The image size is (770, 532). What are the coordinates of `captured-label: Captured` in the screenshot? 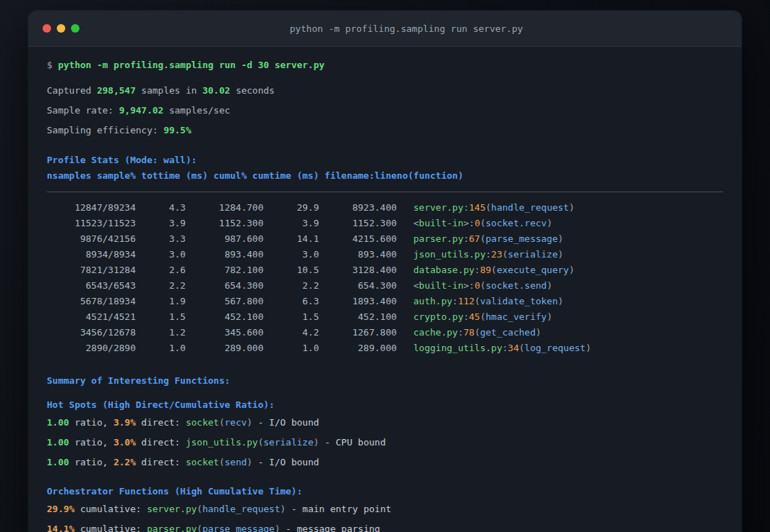 It's located at (72, 91).